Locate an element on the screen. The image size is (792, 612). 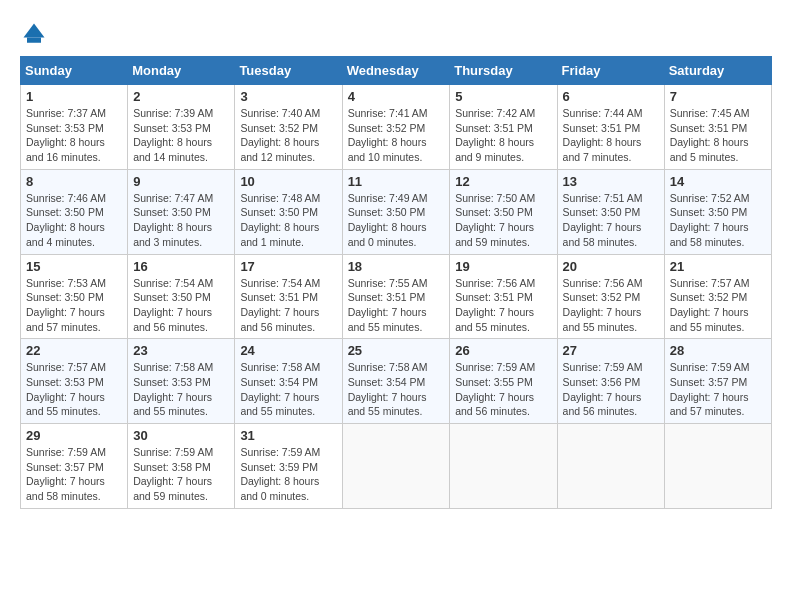
calendar-cell: 25Sunrise: 7:58 AMSunset: 3:54 PMDayligh… is located at coordinates (396, 382).